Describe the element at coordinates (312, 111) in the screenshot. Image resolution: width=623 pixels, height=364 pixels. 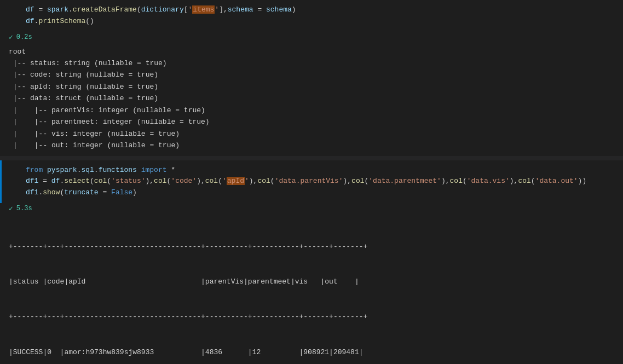
I see `schema-field-4: | |-- parentVis: integer (nullable = tru…` at that location.